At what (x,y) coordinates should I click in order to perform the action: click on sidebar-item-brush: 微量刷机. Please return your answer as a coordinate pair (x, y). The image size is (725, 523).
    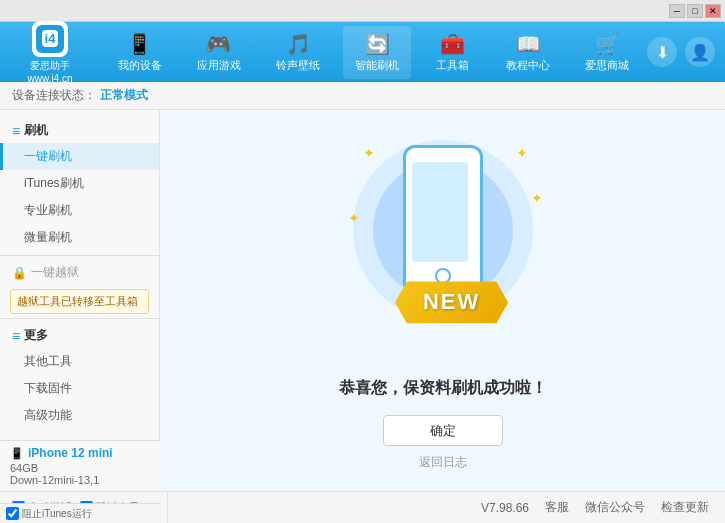
    Looking at the image, I should click on (80, 238).